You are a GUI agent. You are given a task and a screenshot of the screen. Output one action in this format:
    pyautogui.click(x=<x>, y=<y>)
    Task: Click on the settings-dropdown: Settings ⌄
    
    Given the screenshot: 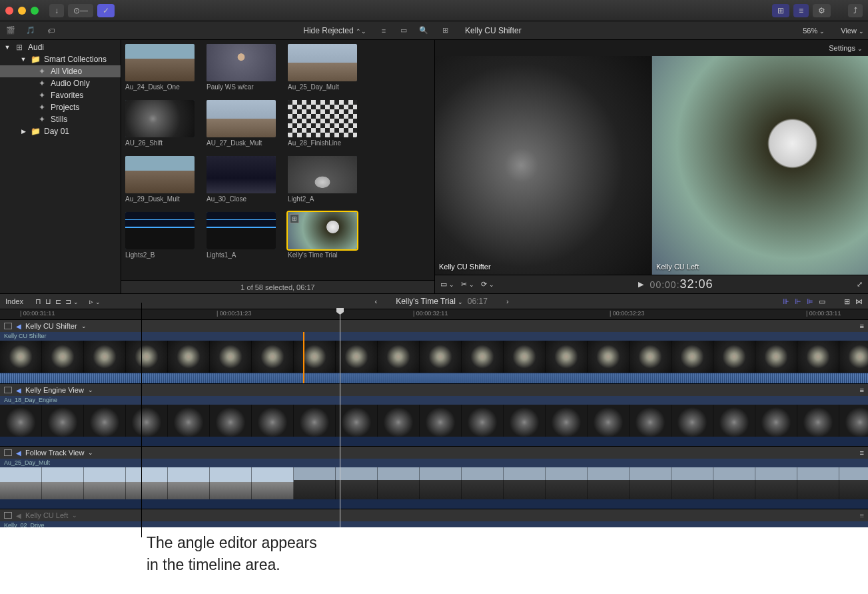 What is the action you would take?
    pyautogui.click(x=846, y=48)
    